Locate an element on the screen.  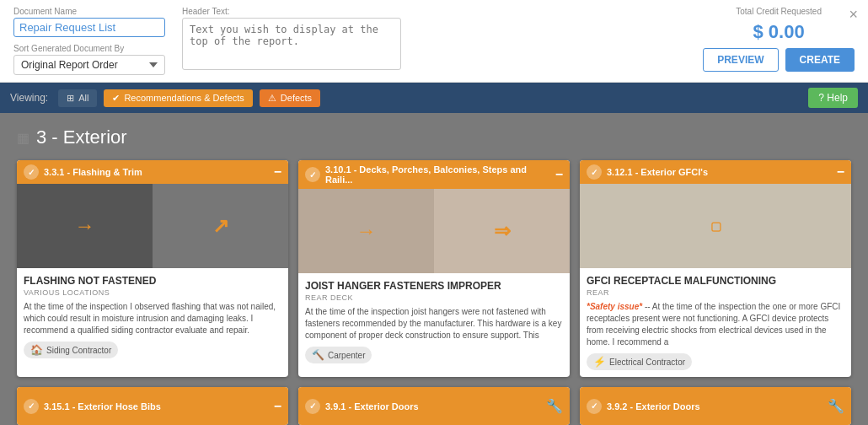
card-exterior-doors-2: ✓ 3.9.2 - Exterior Doors 🔧 is located at coordinates (715, 406).